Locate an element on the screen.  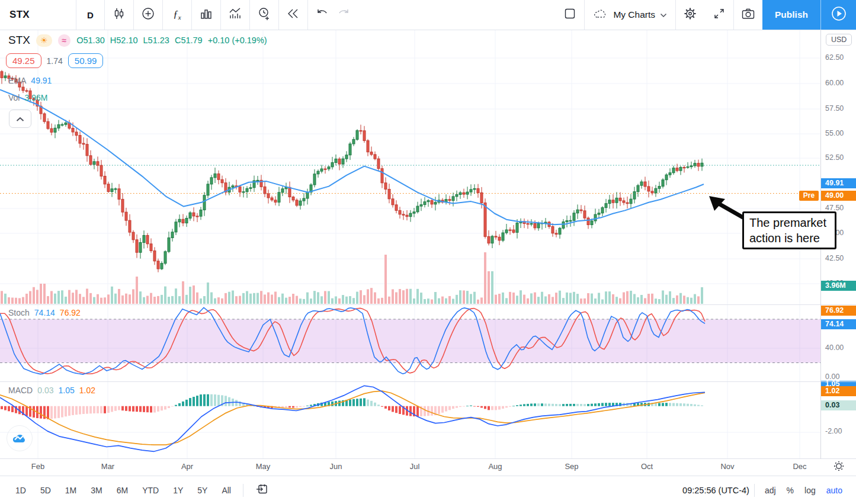
play-circle-icon is located at coordinates (839, 15).